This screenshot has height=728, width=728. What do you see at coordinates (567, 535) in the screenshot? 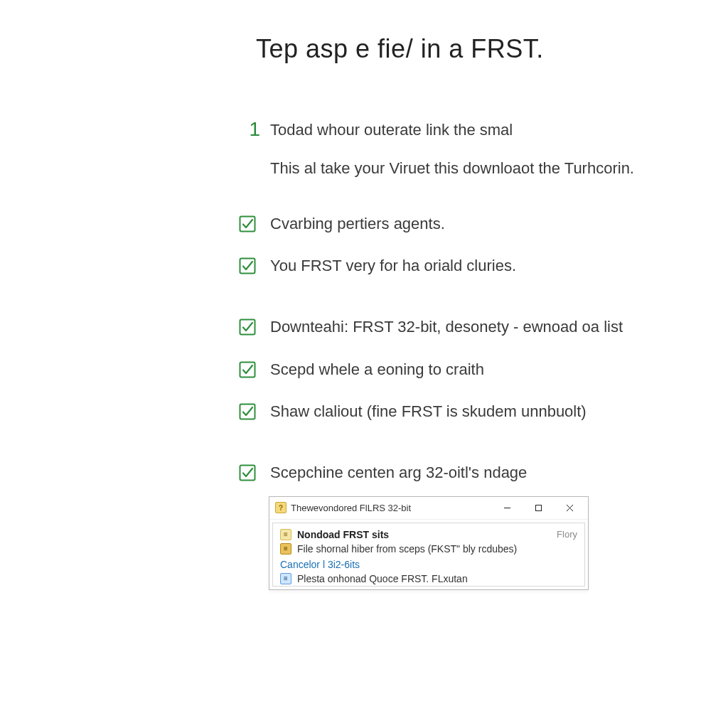
I see `popup-row-side: Flory` at bounding box center [567, 535].